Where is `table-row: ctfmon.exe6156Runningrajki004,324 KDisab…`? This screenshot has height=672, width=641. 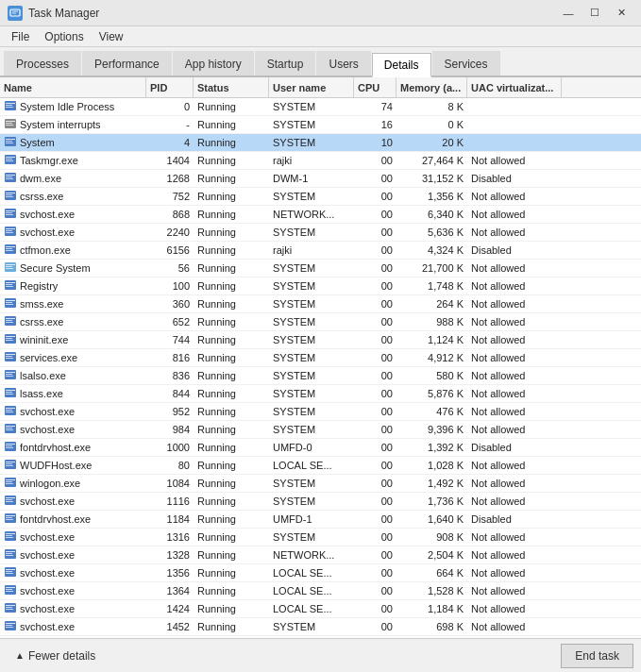 table-row: ctfmon.exe6156Runningrajki004,324 KDisab… is located at coordinates (321, 251).